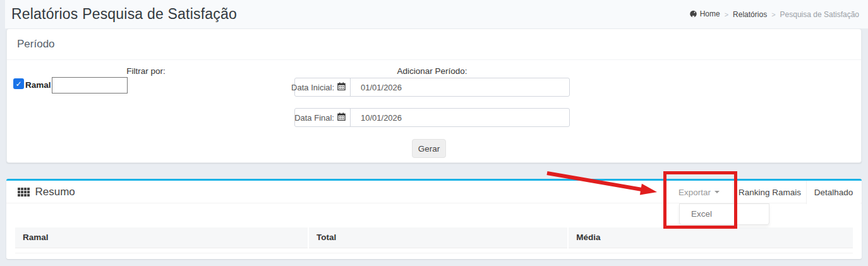 The height and width of the screenshot is (266, 868). I want to click on periodo-panel-title: Período, so click(434, 44).